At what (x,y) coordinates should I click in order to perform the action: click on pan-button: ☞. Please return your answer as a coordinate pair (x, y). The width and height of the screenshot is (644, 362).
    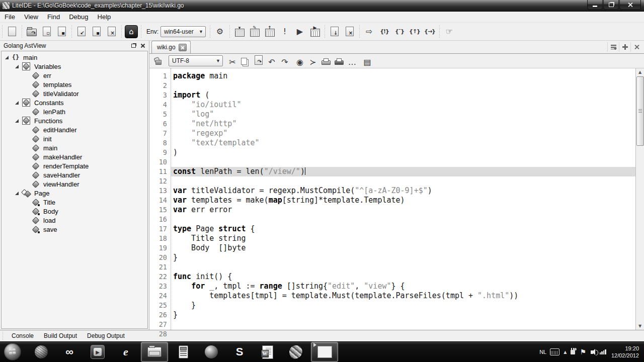
    Looking at the image, I should click on (449, 32).